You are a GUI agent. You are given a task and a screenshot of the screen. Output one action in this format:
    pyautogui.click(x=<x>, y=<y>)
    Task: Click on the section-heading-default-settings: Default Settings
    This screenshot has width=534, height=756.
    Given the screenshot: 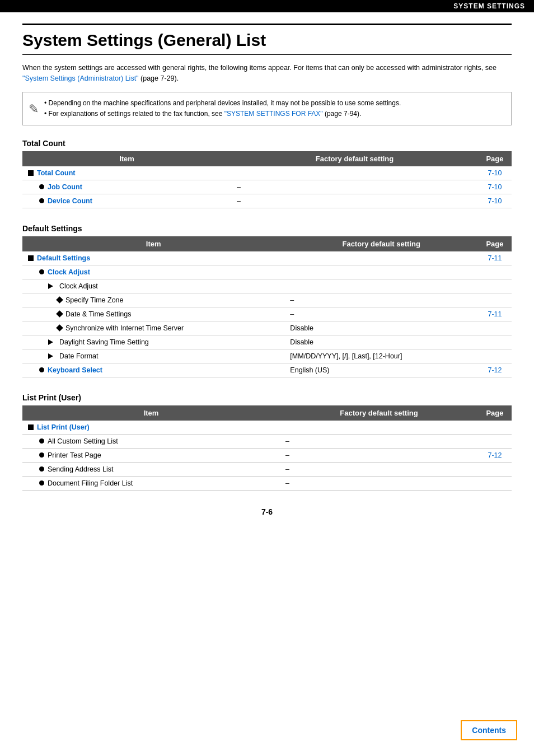 What is the action you would take?
    pyautogui.click(x=267, y=228)
    